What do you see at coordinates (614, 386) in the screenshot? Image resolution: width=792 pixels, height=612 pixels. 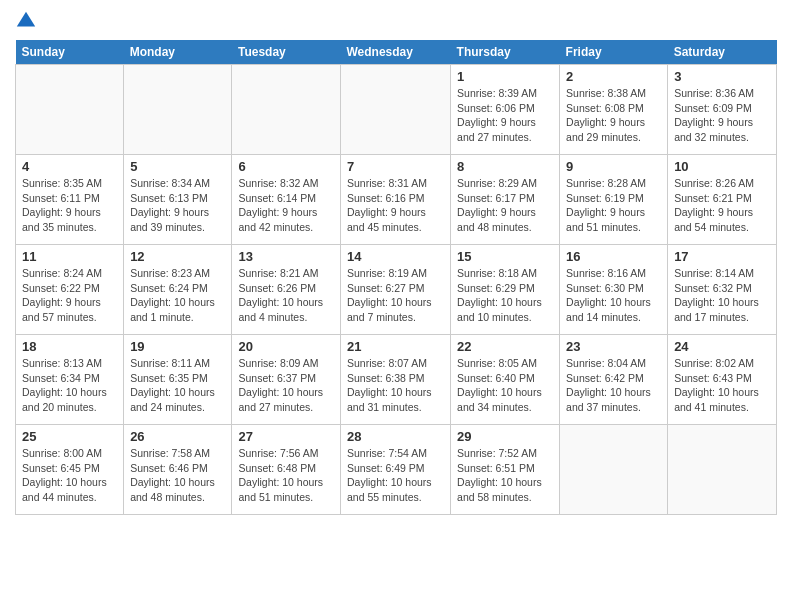 I see `day-info: Sunrise: 8:04 AMSunset: 6:42 PMDaylight:…` at bounding box center [614, 386].